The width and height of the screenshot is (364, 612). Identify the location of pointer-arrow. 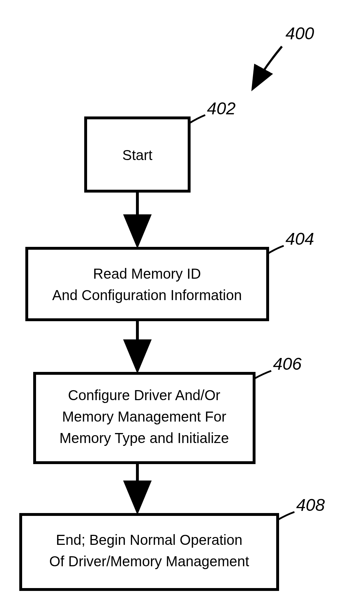
(268, 67).